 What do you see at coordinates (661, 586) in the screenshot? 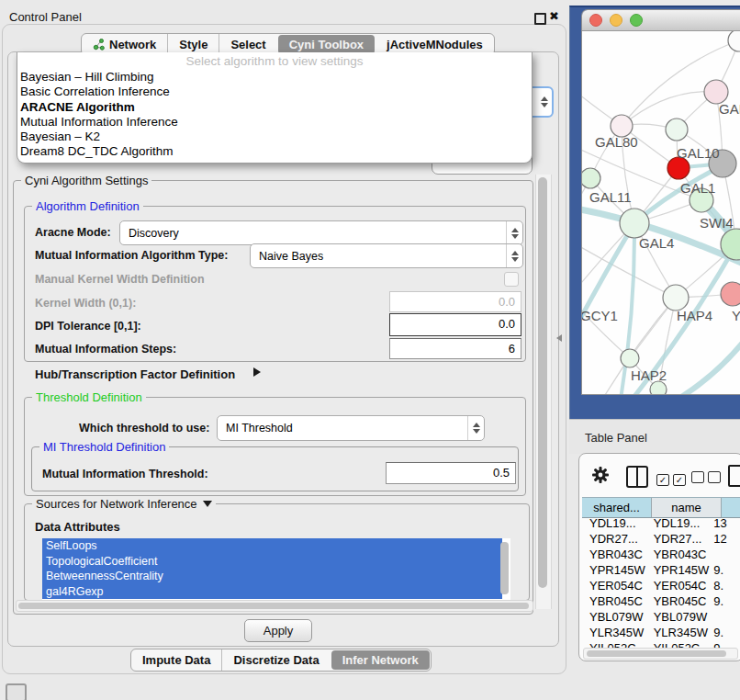
I see `table-rows: YDL19...YDL19...13YDR27...YDR27...12YBR0…` at bounding box center [661, 586].